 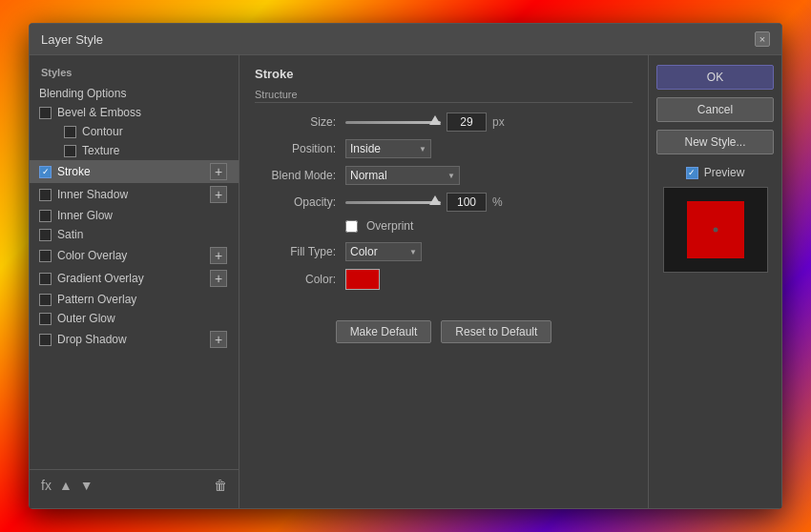 I want to click on stroke-label: Stroke, so click(x=74, y=172).